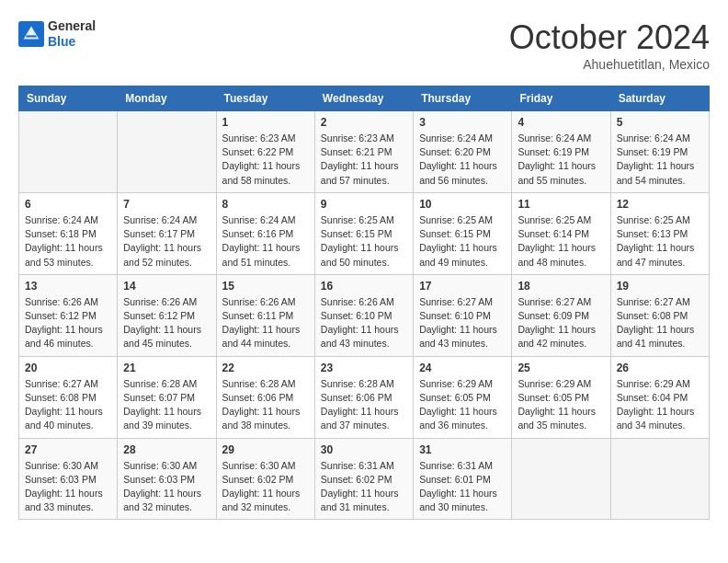  What do you see at coordinates (265, 315) in the screenshot?
I see `calendar-cell: 15Sunrise: 6:26 AM Sunset: 6:11 PM Dayli…` at bounding box center [265, 315].